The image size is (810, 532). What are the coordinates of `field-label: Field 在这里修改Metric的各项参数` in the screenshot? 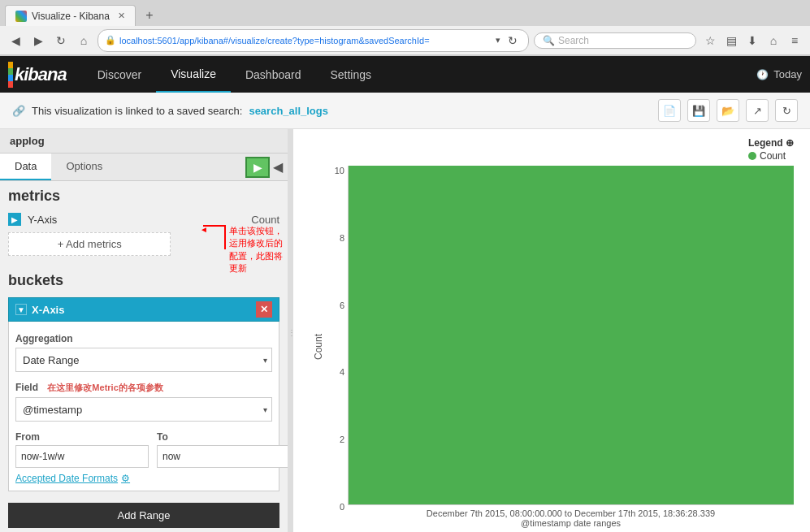 It's located at (144, 388).